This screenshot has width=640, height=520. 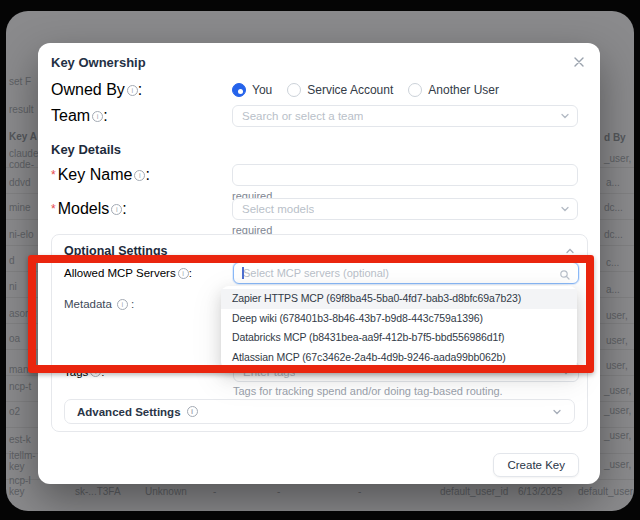 I want to click on tags-hint: Tags for tracking spend and/or doing tag…, so click(x=368, y=391).